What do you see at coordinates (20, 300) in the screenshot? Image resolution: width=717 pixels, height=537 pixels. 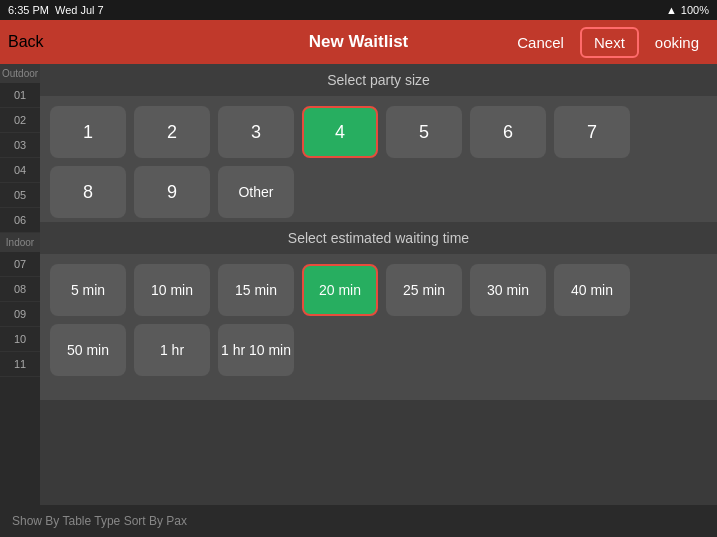 I see `sidebar: Outdoor010203040506Indoor0708091011` at bounding box center [20, 300].